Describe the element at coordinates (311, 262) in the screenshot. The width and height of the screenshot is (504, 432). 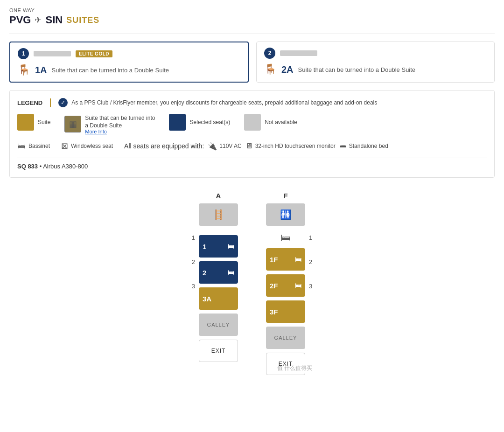
I see `row-label-2-right: 2` at that location.